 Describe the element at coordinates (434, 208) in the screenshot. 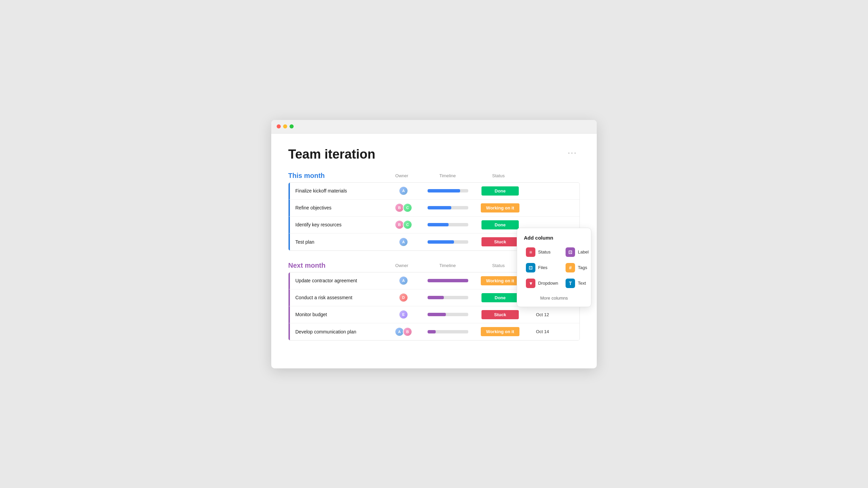

I see `table-row: Refine objectives B C Working on it` at that location.